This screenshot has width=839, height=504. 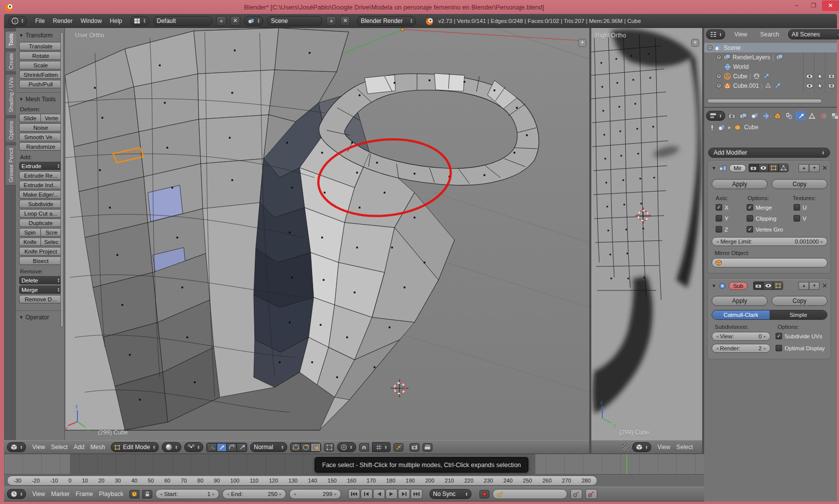 I want to click on snap-element-dropdown: ▲▼, so click(x=382, y=447).